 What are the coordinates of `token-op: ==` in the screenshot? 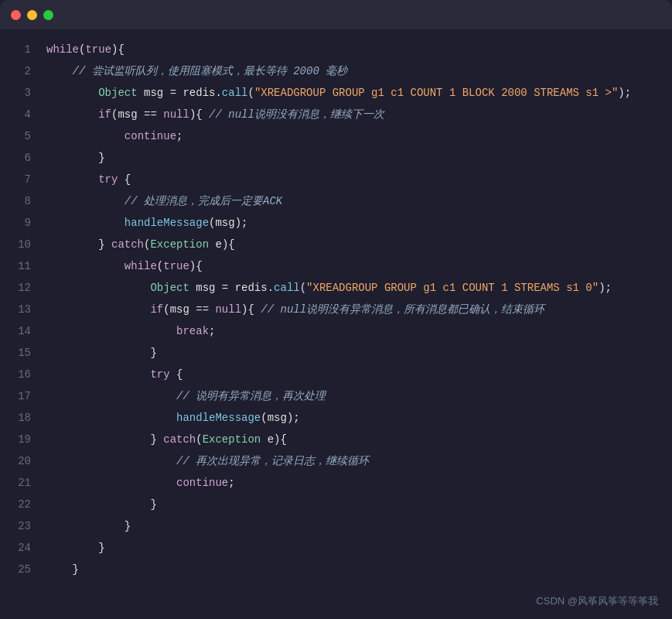 It's located at (150, 115).